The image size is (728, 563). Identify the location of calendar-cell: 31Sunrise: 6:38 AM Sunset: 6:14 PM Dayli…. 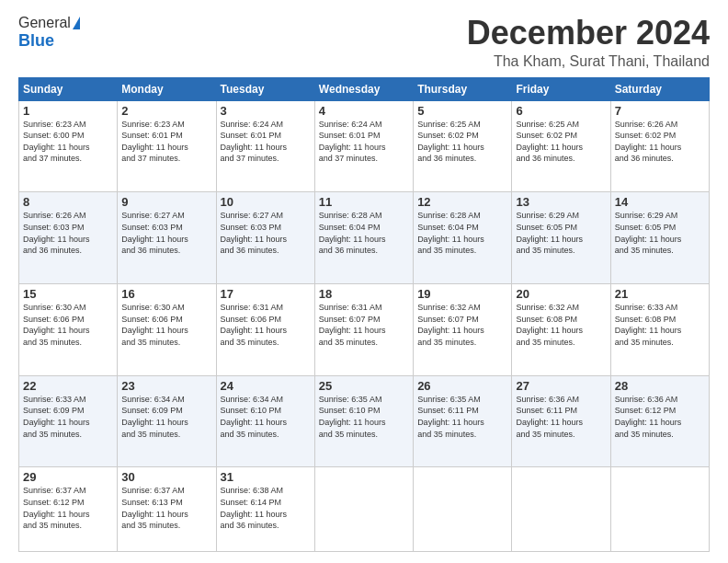
(265, 510).